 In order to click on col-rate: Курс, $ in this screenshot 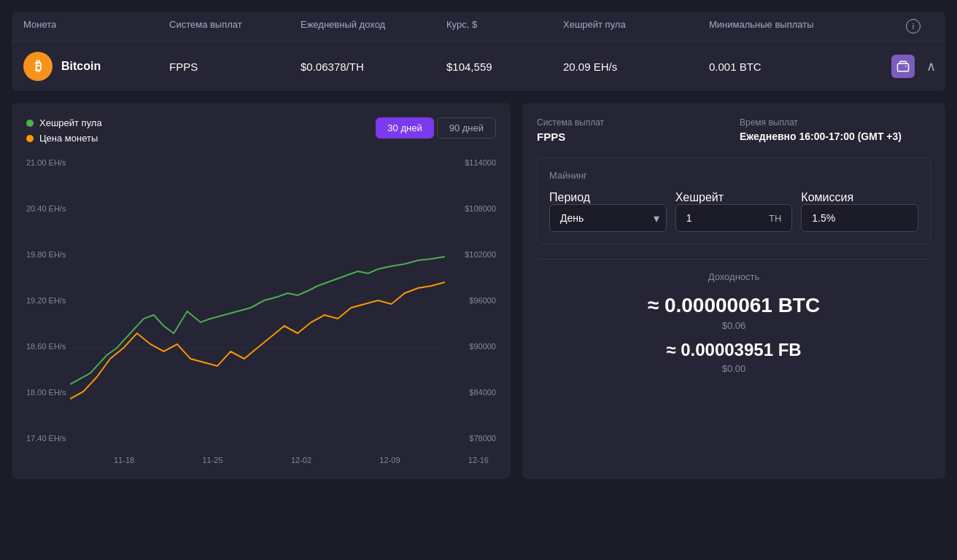, I will do `click(505, 26)`.